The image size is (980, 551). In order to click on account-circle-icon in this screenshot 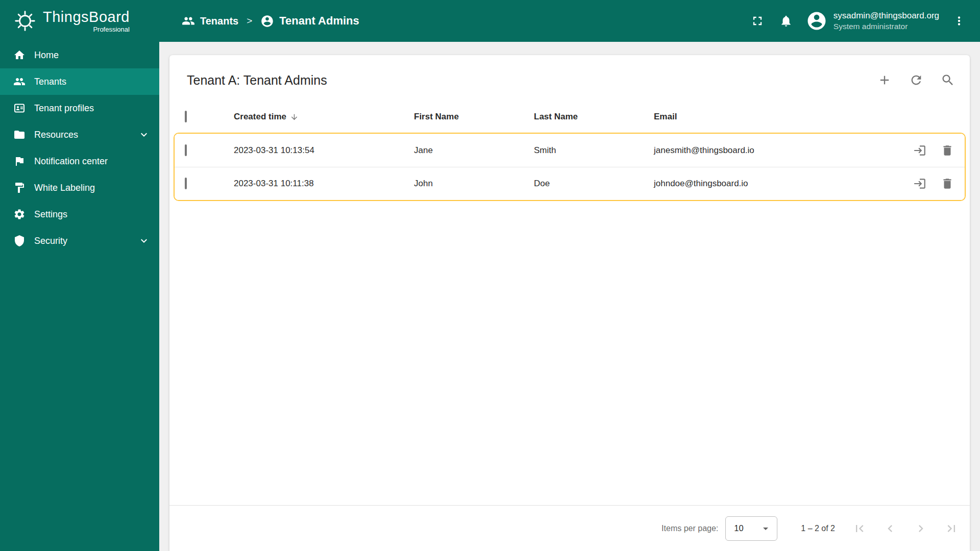, I will do `click(267, 21)`.